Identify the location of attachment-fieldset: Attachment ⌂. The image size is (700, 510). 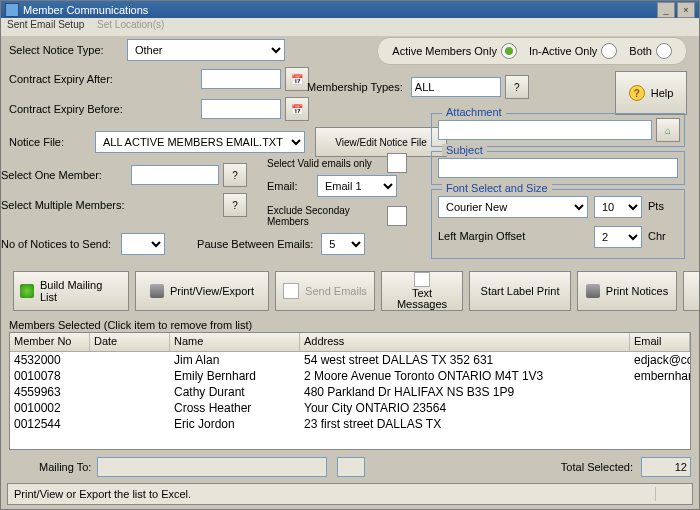
(558, 130).